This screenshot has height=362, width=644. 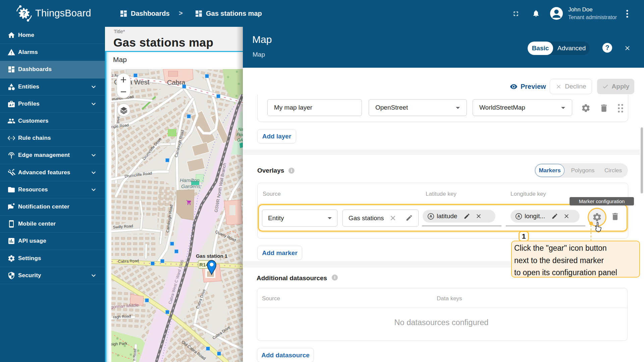 What do you see at coordinates (212, 256) in the screenshot?
I see `svg-text: Gas station 1` at bounding box center [212, 256].